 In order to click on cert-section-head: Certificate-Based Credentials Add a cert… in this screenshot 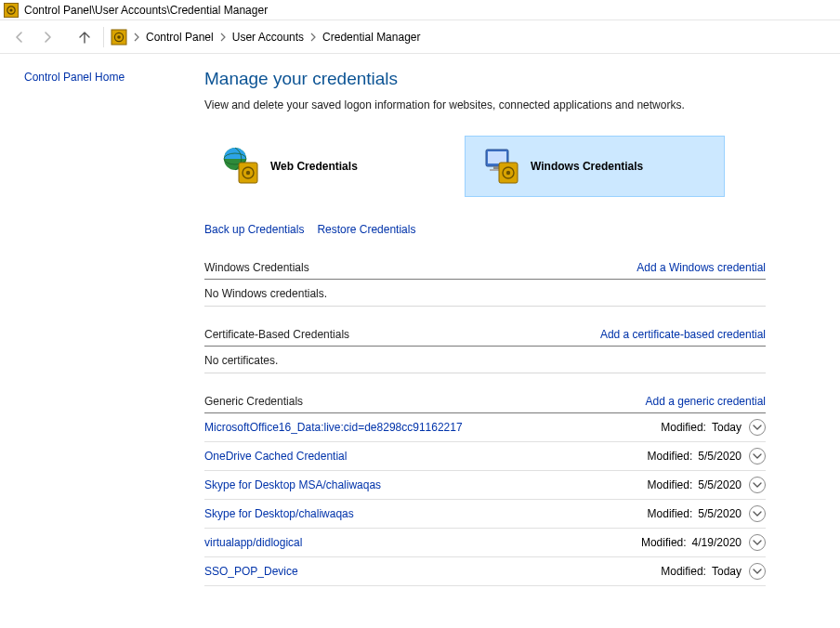, I will do `click(485, 336)`.